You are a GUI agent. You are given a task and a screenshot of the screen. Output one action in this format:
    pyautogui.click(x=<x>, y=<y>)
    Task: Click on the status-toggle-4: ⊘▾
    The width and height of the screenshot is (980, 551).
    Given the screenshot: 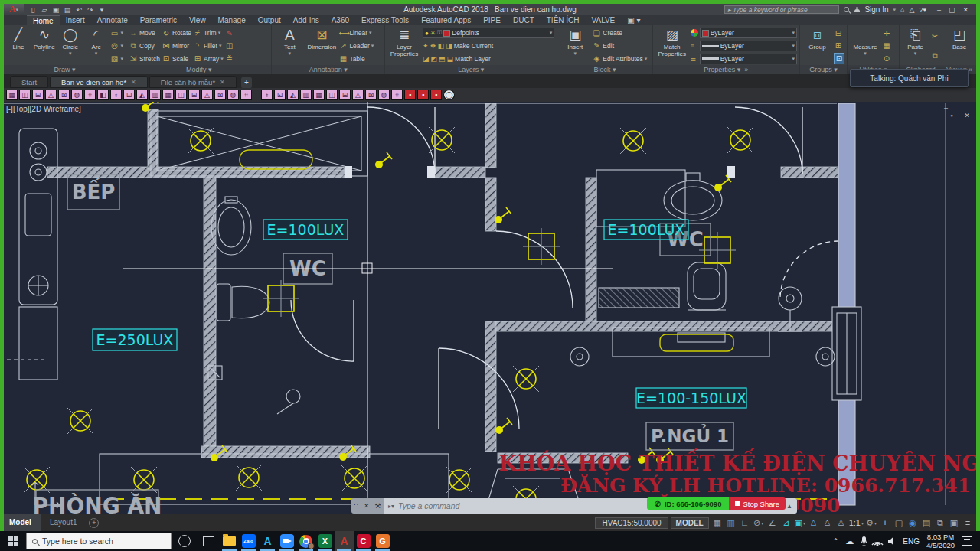 What is the action you would take?
    pyautogui.click(x=759, y=523)
    